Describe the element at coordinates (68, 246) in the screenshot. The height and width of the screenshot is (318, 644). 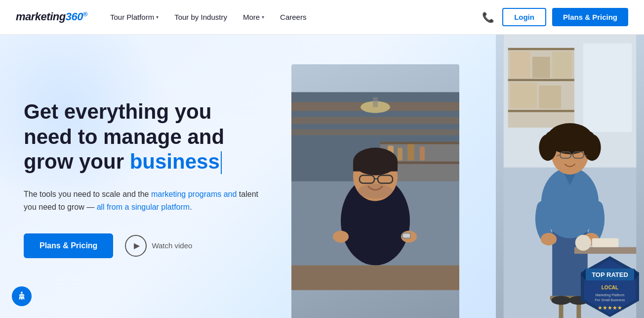
I see `plans-pricing-cta: Plans & Pricing` at that location.